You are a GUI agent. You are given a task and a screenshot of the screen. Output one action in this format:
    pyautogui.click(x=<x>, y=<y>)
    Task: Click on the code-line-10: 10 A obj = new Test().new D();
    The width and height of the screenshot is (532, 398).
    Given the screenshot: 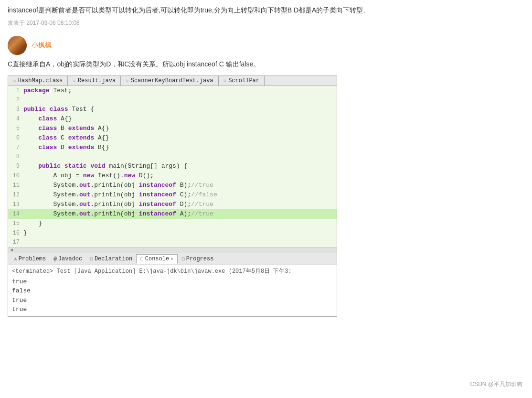 What is the action you would take?
    pyautogui.click(x=172, y=176)
    